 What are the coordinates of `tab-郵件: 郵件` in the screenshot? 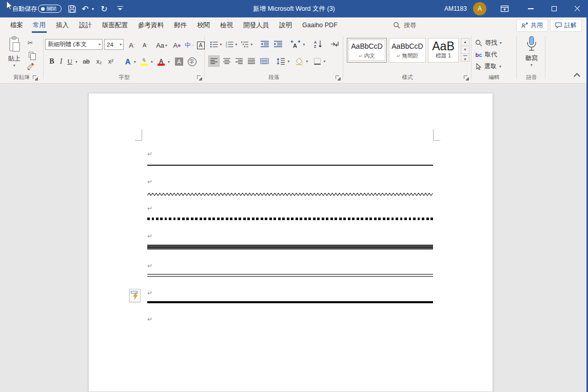 It's located at (181, 25).